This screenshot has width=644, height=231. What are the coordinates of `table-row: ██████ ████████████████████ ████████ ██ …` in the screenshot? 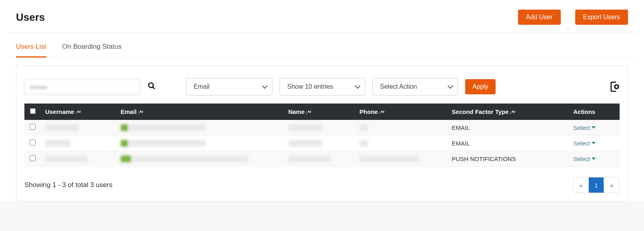 It's located at (322, 143).